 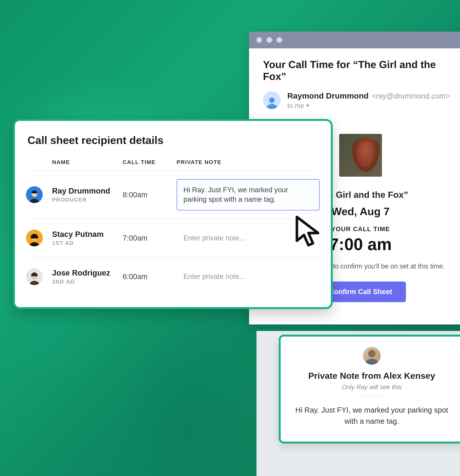 What do you see at coordinates (360, 101) in the screenshot?
I see `email-sender-row: Raymond Drummond <ray@drummond.com> to m…` at bounding box center [360, 101].